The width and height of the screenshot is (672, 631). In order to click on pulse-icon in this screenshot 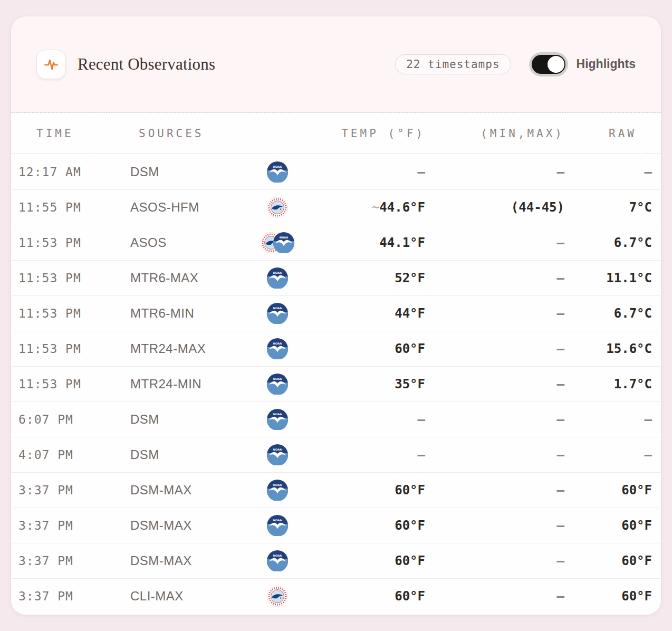, I will do `click(51, 64)`.